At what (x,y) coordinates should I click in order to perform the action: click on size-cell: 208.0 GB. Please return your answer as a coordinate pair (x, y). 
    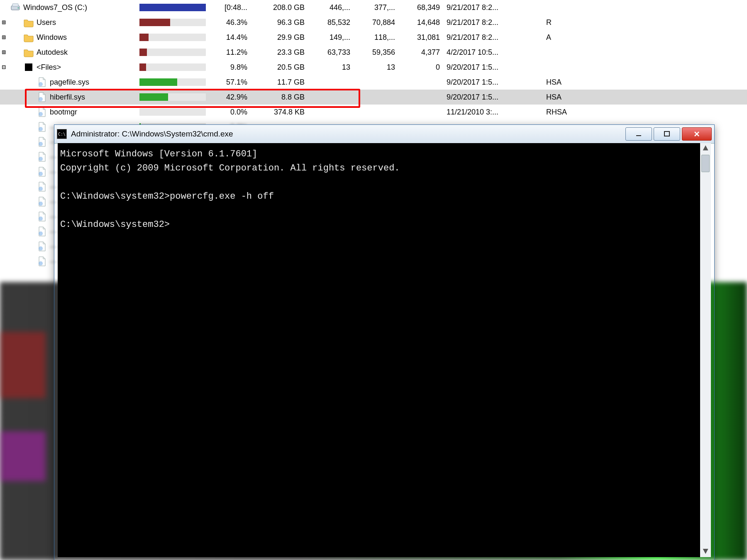
    Looking at the image, I should click on (280, 7).